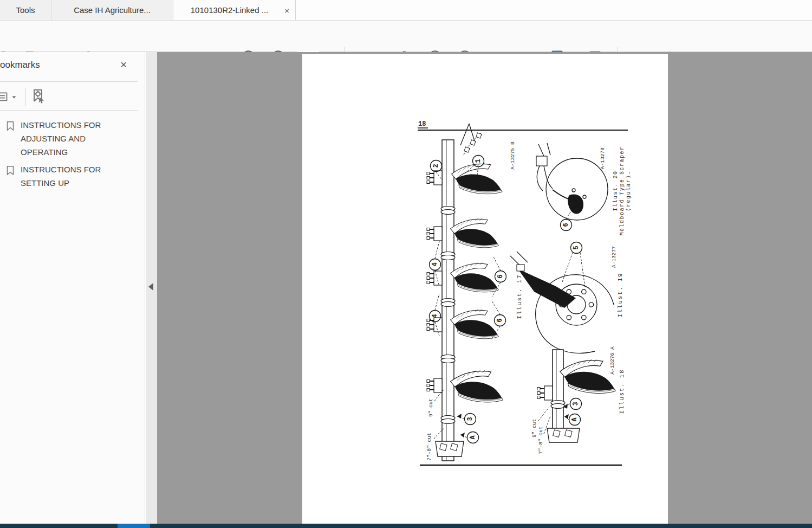 This screenshot has width=812, height=528. Describe the element at coordinates (612, 360) in the screenshot. I see `figure-number-label: A-13276 A` at that location.